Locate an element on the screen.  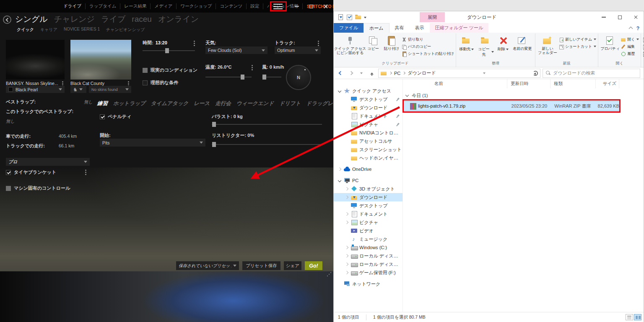
ribbon-tab: 表示 is located at coordinates (420, 28).